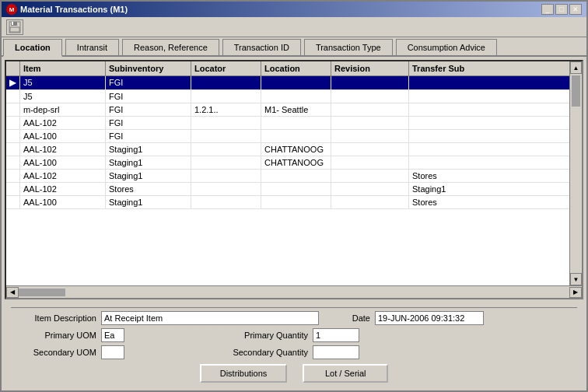 This screenshot has width=588, height=392. Describe the element at coordinates (576, 173) in the screenshot. I see `vertical-scrollbar: ▲ ▼` at that location.